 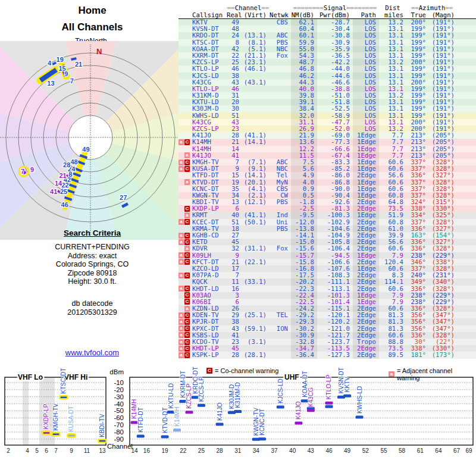 I want to click on band-label: UHF, so click(x=292, y=377).